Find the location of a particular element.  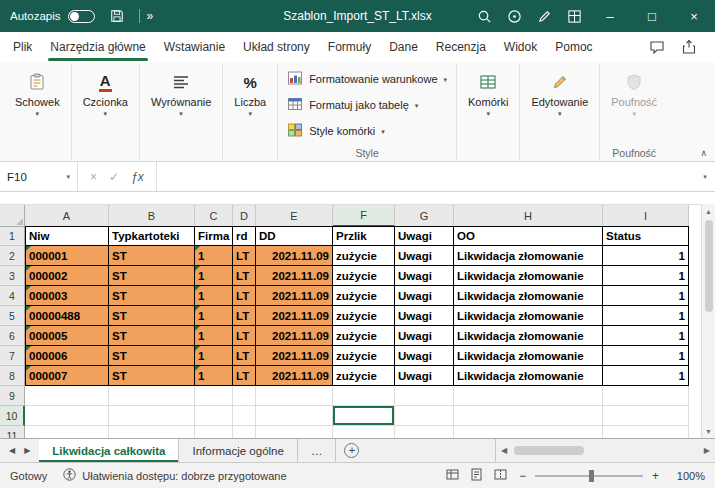

cell-H8: Likwidacja złomowanie is located at coordinates (528, 376).